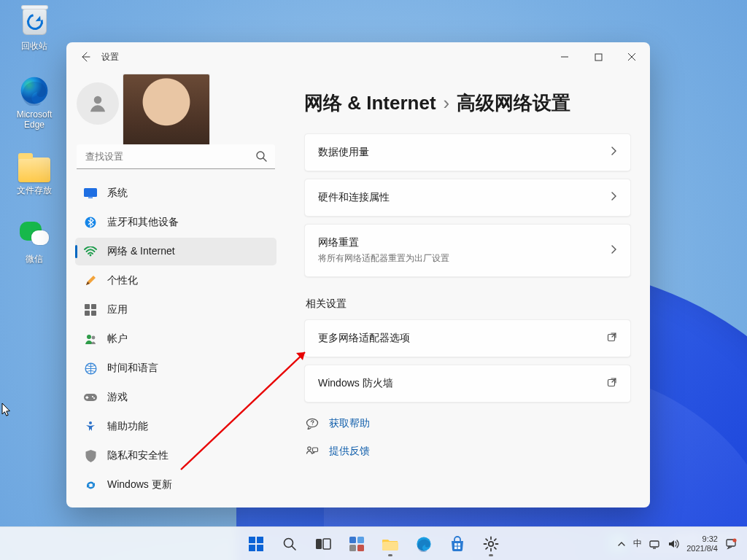 The image size is (747, 560). I want to click on breadcrumb-parent: 网络 & Internet, so click(371, 104).